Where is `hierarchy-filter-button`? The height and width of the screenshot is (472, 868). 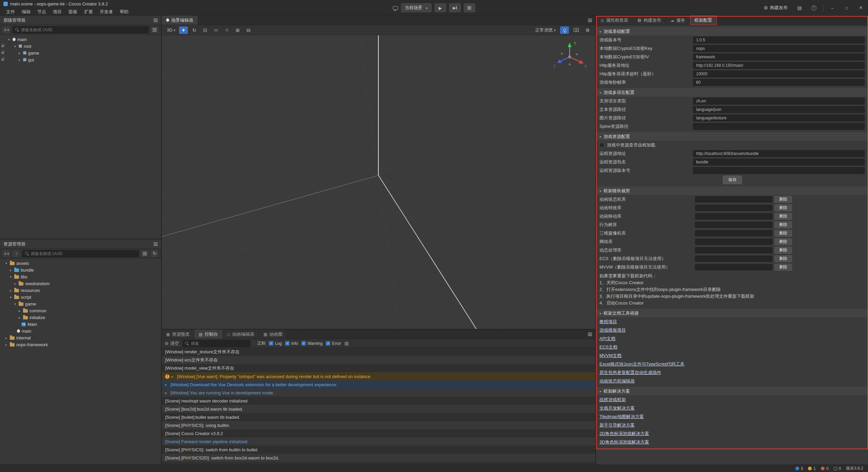 hierarchy-filter-button is located at coordinates (155, 30).